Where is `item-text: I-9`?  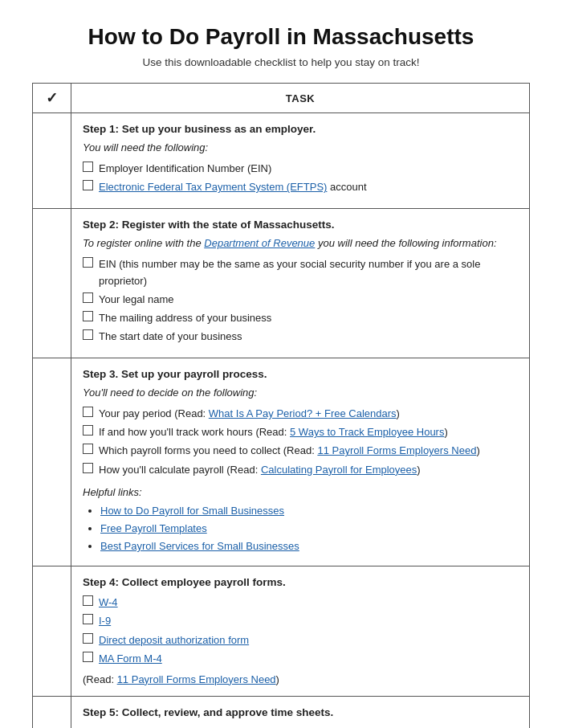
item-text: I-9 is located at coordinates (104, 621).